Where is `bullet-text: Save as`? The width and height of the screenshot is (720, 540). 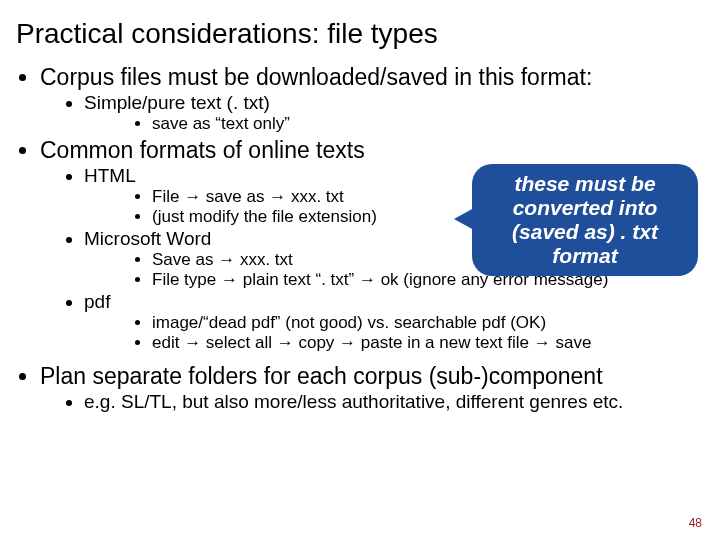 bullet-text: Save as is located at coordinates (185, 260).